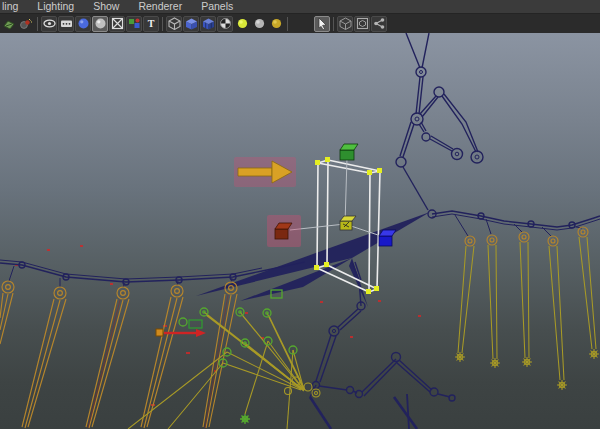 The image size is (600, 429). What do you see at coordinates (265, 172) in the screenshot?
I see `annotation-arrow` at bounding box center [265, 172].